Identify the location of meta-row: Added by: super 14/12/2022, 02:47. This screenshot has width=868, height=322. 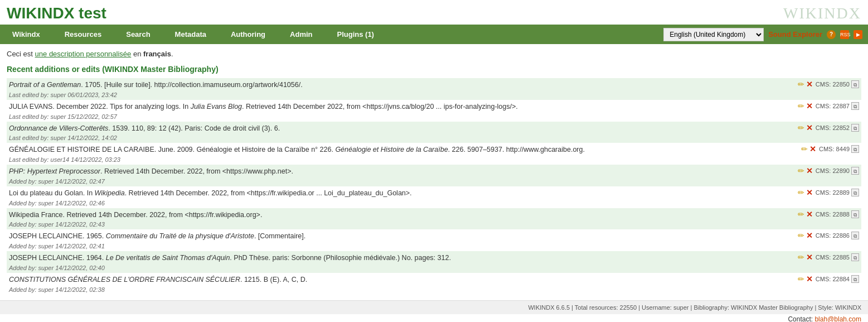
(434, 182).